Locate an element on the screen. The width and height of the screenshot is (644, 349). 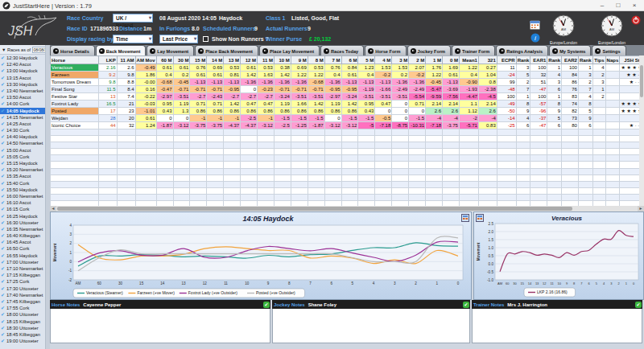
tab-ratings-analysis: Ratings Analysis is located at coordinates (522, 50).